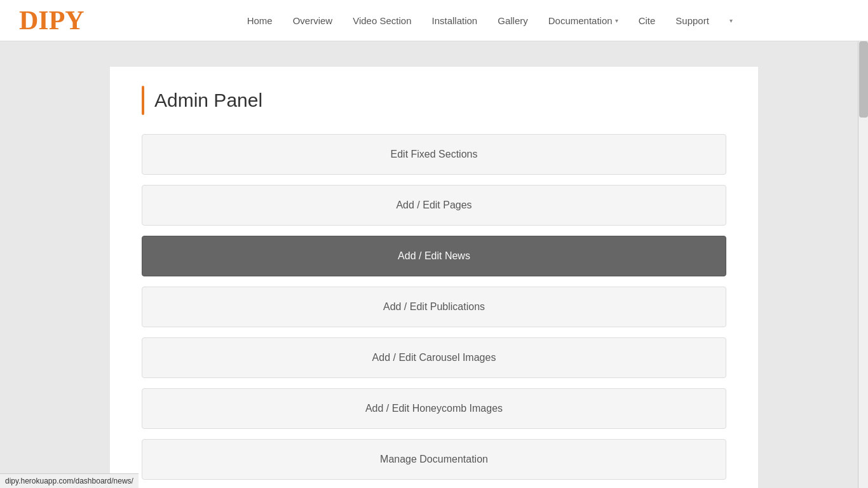  Describe the element at coordinates (208, 100) in the screenshot. I see `page-title: Admin Panel` at that location.